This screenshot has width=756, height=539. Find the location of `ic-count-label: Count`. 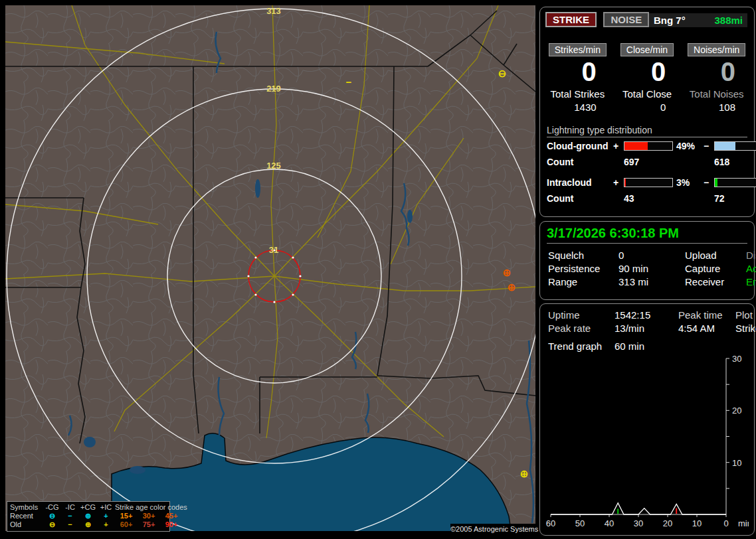

ic-count-label: Count is located at coordinates (580, 198).